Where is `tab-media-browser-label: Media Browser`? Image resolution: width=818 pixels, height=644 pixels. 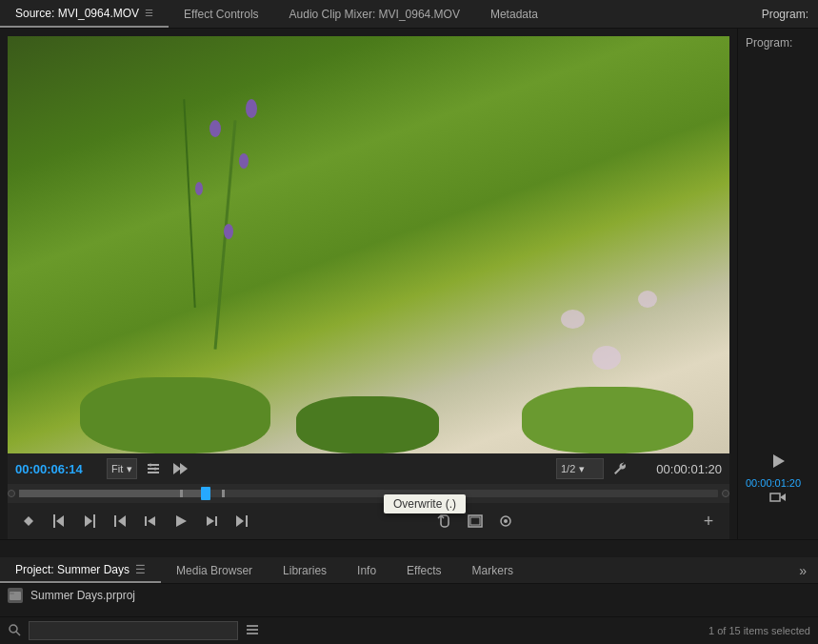
tab-media-browser-label: Media Browser is located at coordinates (214, 571).